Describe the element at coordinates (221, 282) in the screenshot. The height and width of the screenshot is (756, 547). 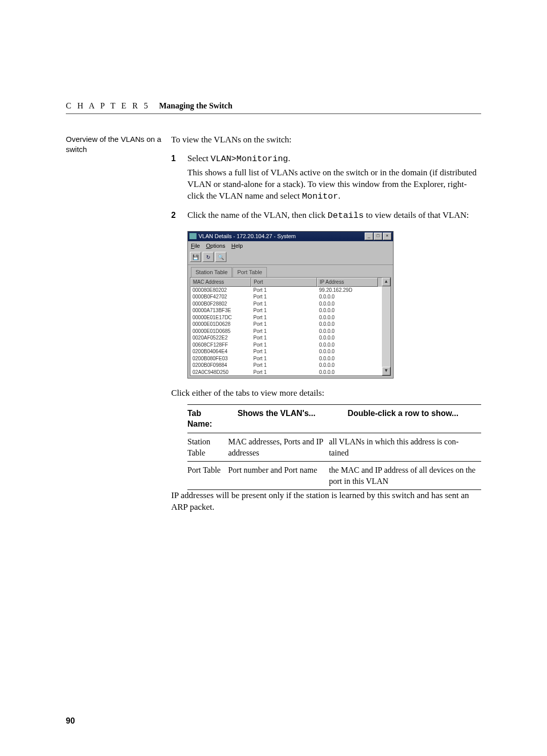
I see `col-mac-header: MAC Address` at that location.